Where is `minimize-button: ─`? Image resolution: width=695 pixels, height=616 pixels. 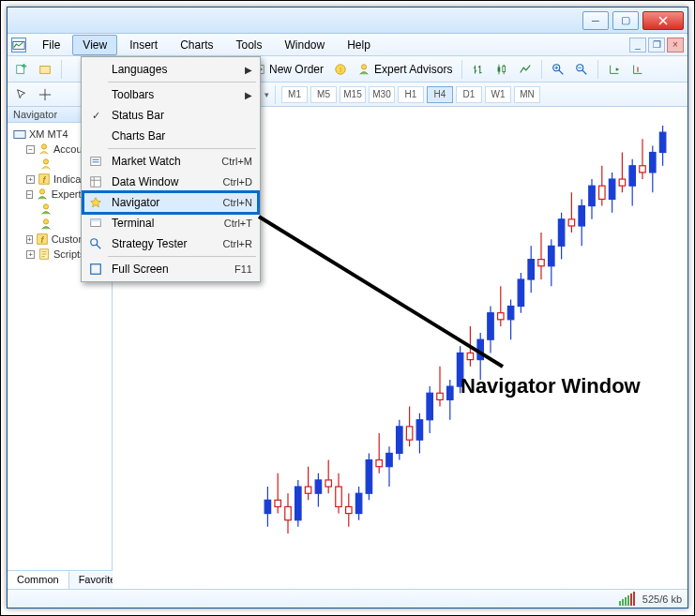
minimize-button: ─ is located at coordinates (596, 21).